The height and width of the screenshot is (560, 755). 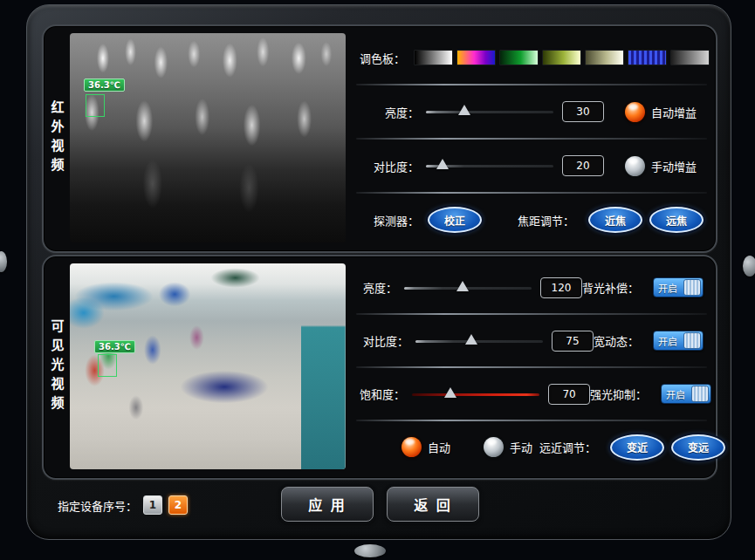 I want to click on auto-mode-label: 自动, so click(x=439, y=447).